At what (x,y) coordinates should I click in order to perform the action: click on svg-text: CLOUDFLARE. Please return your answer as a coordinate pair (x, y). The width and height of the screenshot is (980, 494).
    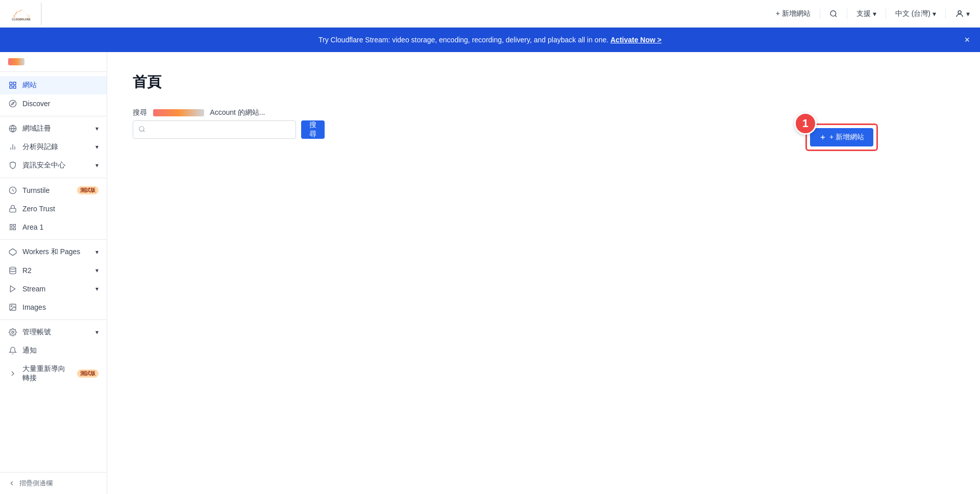
    Looking at the image, I should click on (21, 19).